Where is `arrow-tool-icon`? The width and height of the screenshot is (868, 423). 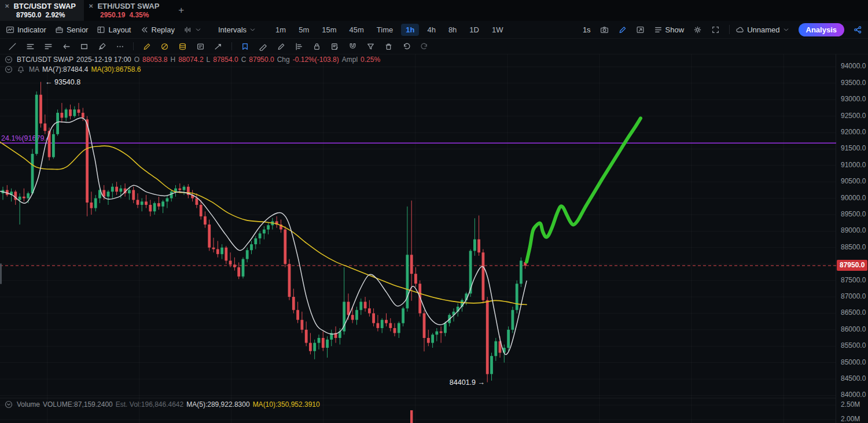 arrow-tool-icon is located at coordinates (66, 46).